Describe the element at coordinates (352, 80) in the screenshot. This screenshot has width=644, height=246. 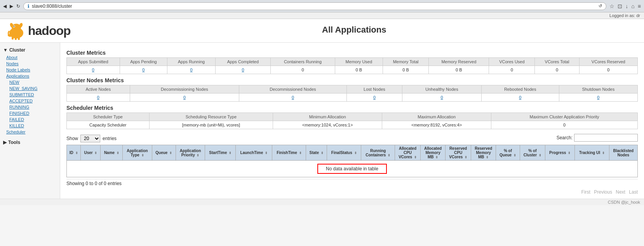
I see `cluster-nodes-title: Cluster Nodes Metrics` at that location.